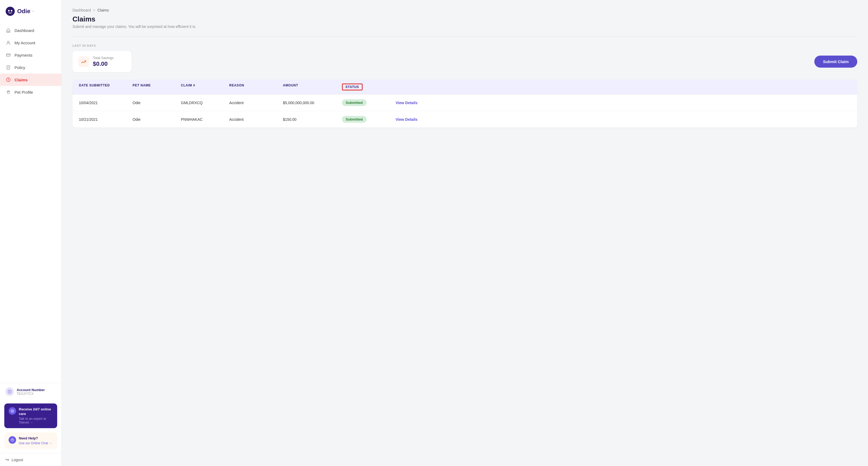 This screenshot has height=466, width=868. Describe the element at coordinates (18, 460) in the screenshot. I see `logout-label: Logout` at that location.